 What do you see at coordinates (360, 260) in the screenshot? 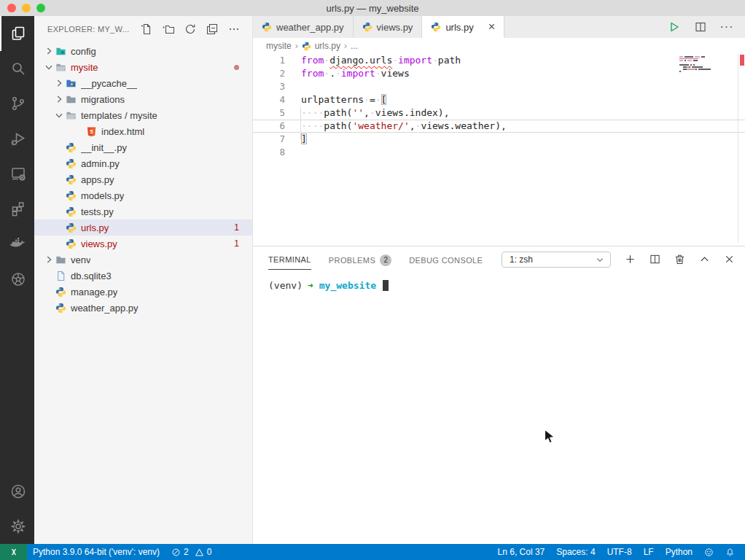
I see `panel-tab-problems: PROBLEMS2` at bounding box center [360, 260].